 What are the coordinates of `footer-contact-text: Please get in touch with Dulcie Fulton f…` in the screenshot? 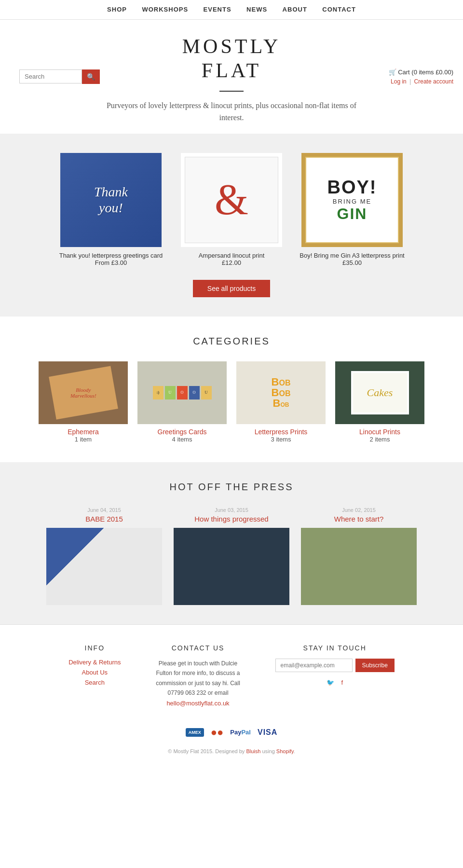 It's located at (198, 684).